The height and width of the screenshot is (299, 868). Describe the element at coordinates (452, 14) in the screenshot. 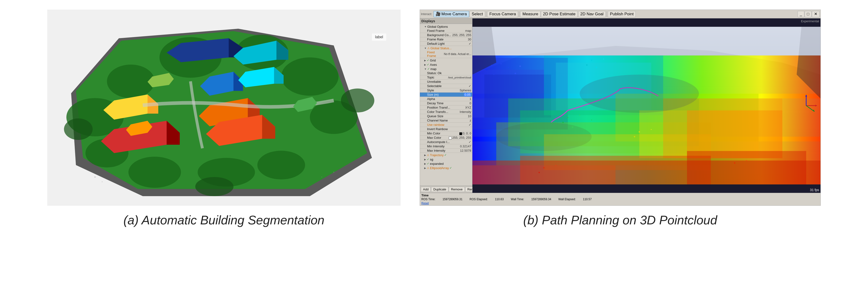

I see `move-camera-btn: 🎥 Move Camera` at that location.